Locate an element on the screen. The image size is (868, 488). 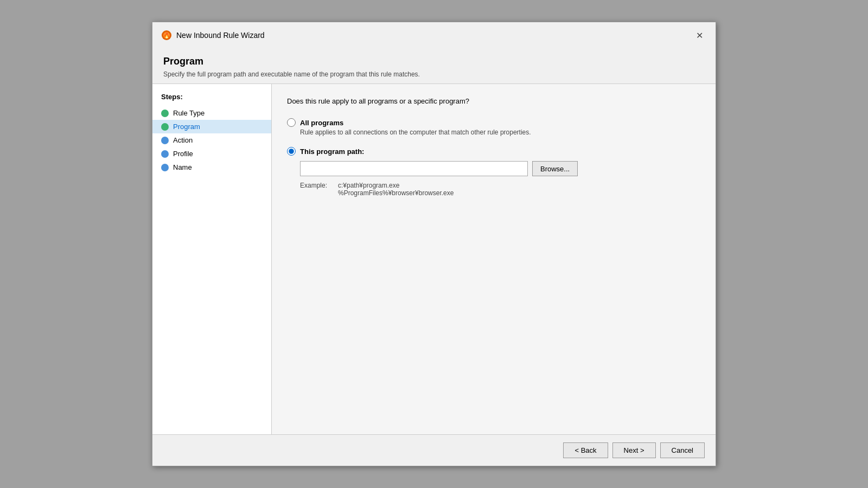
question-text: Does this rule apply to all programs or … is located at coordinates (494, 101).